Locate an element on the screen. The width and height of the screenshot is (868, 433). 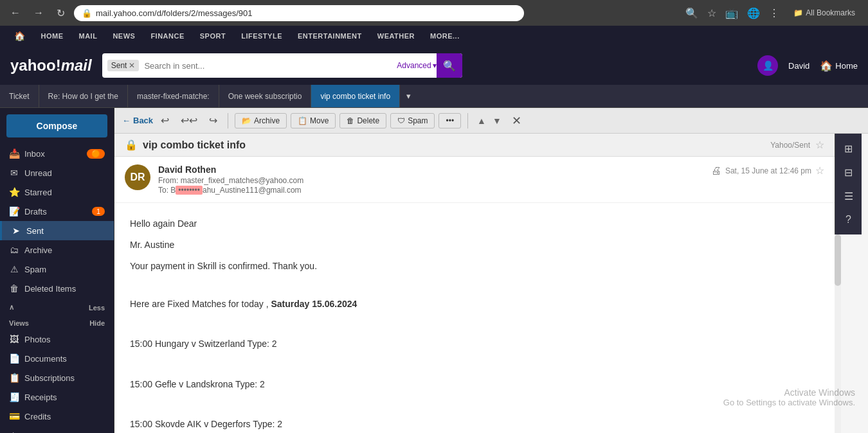
panel-list-icon: ⊟ is located at coordinates (849, 172).